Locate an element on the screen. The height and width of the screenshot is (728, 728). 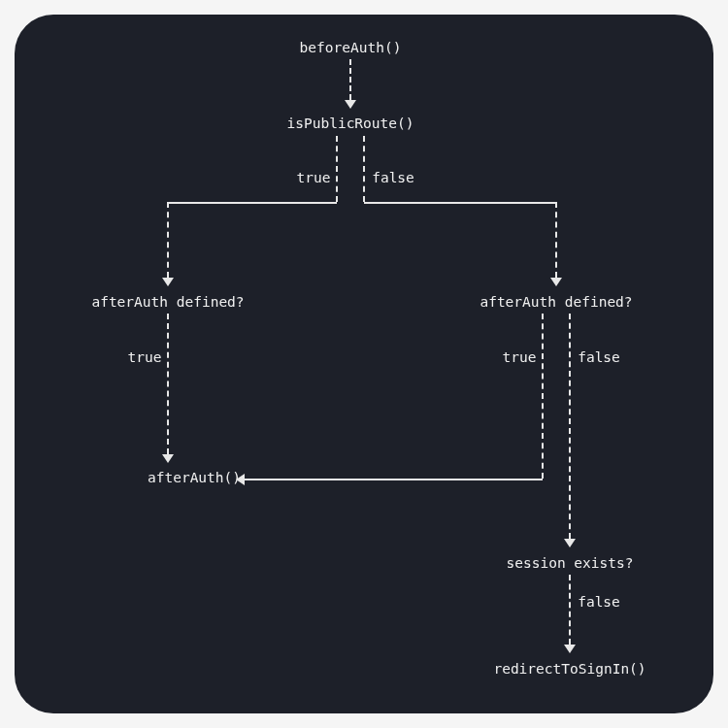
node-after-auth-defined-left: afterAuth defined? is located at coordinates (167, 302).